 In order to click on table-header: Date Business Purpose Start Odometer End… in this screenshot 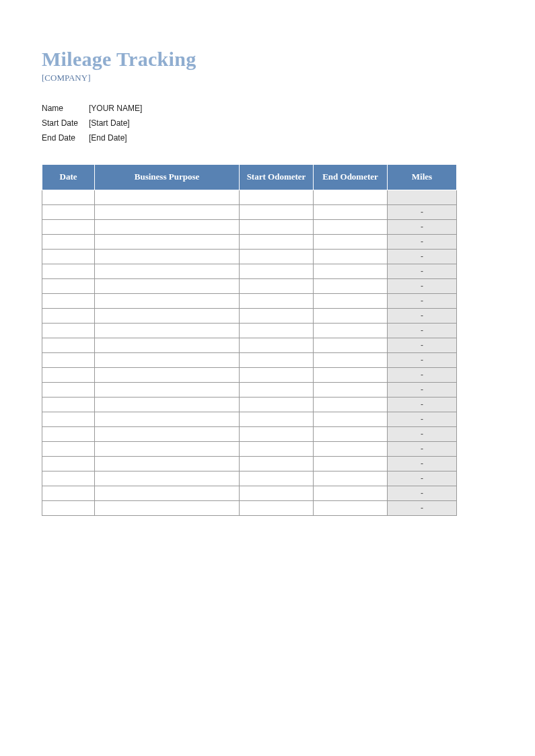, I will do `click(250, 177)`.